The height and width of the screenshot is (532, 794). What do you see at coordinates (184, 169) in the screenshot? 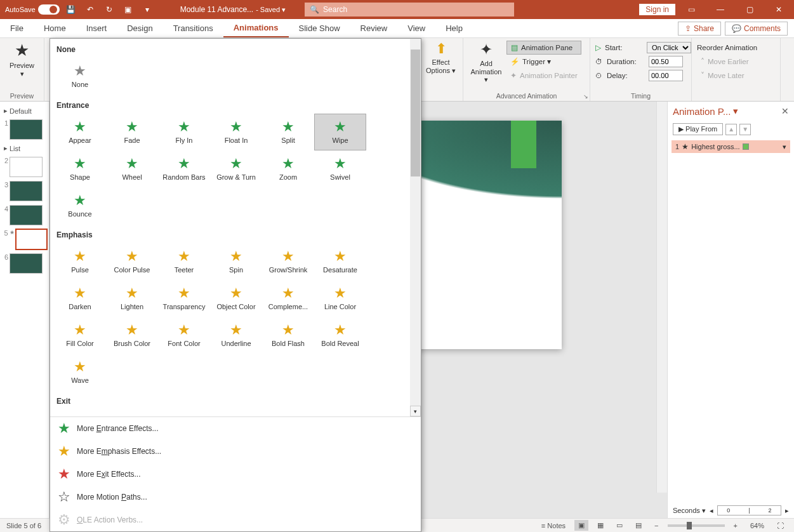
I see `gallery-item-random-bars: ★Random Bars` at bounding box center [184, 169].